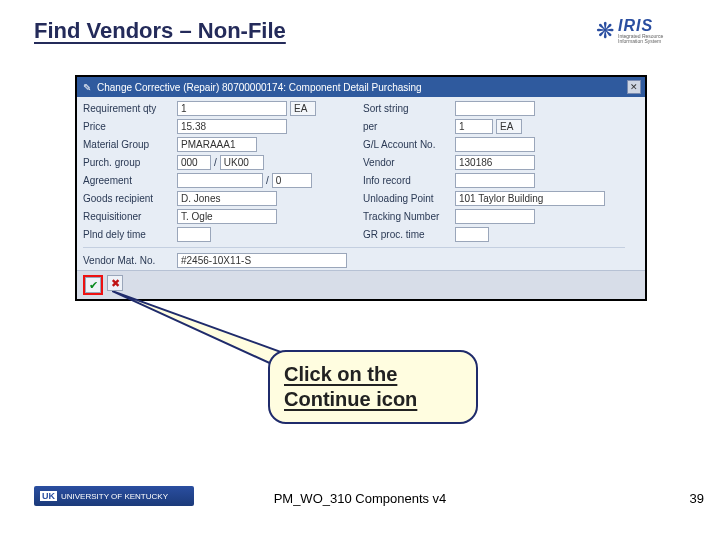  What do you see at coordinates (361, 284) in the screenshot?
I see `dialog-button-bar: ✔ ✖` at bounding box center [361, 284].